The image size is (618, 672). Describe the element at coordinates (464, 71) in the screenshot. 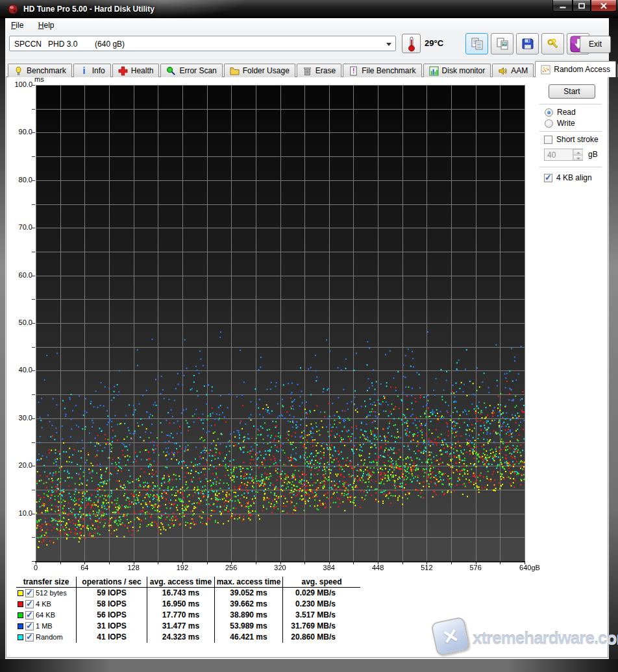

I see `tab-label: Disk monitor` at that location.